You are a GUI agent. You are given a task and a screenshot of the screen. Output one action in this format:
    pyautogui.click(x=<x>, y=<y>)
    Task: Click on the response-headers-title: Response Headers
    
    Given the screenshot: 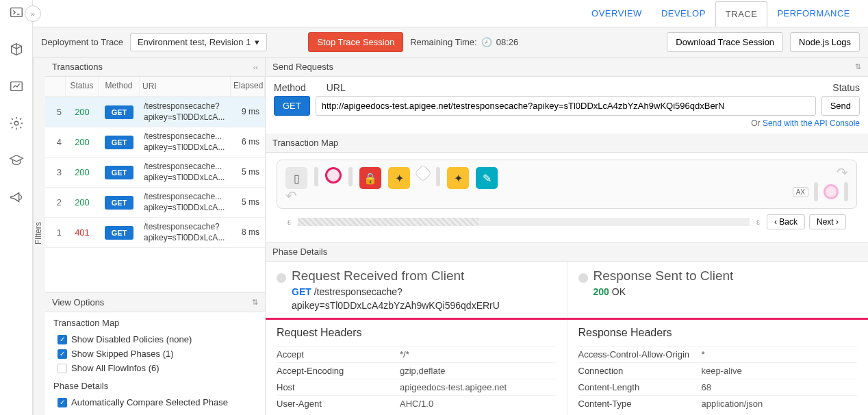 What is the action you would take?
    pyautogui.click(x=718, y=333)
    